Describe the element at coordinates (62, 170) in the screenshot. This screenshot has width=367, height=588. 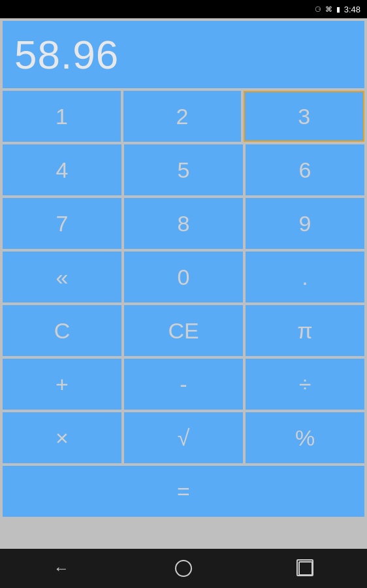
I see `btn-4: 4` at that location.